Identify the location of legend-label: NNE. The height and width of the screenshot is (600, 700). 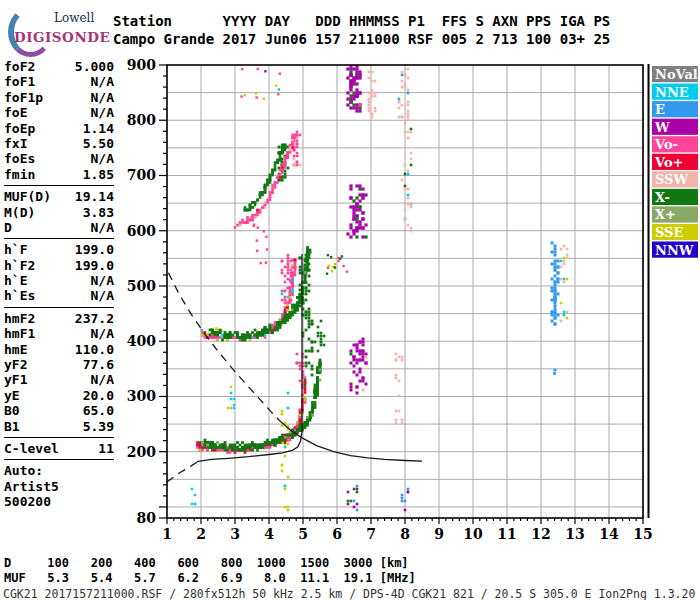
(672, 92).